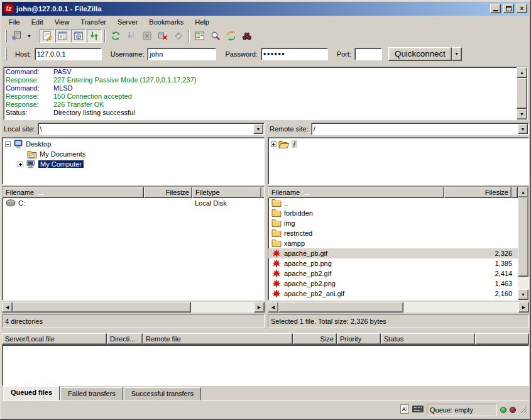 The height and width of the screenshot is (420, 531). I want to click on file-row-apache-pb2-gif: apache_pb2.gif2,414, so click(393, 274).